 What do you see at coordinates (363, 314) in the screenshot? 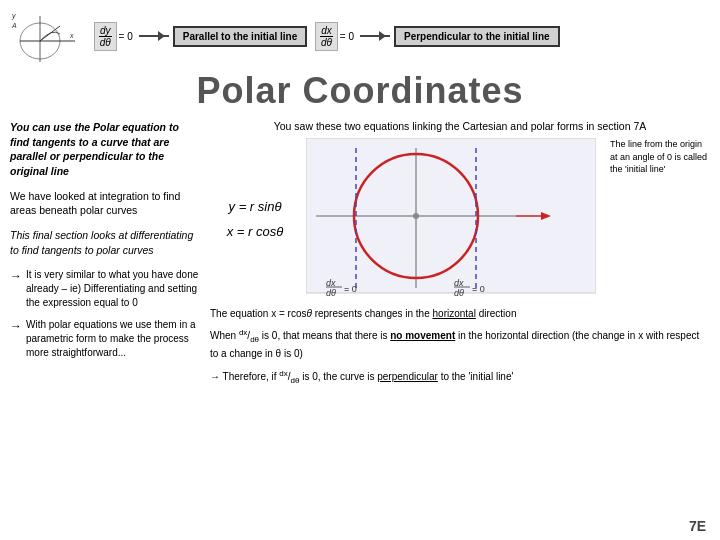
I see `bottom-text1-content: The equation x = rcosθ represents change…` at bounding box center [363, 314].